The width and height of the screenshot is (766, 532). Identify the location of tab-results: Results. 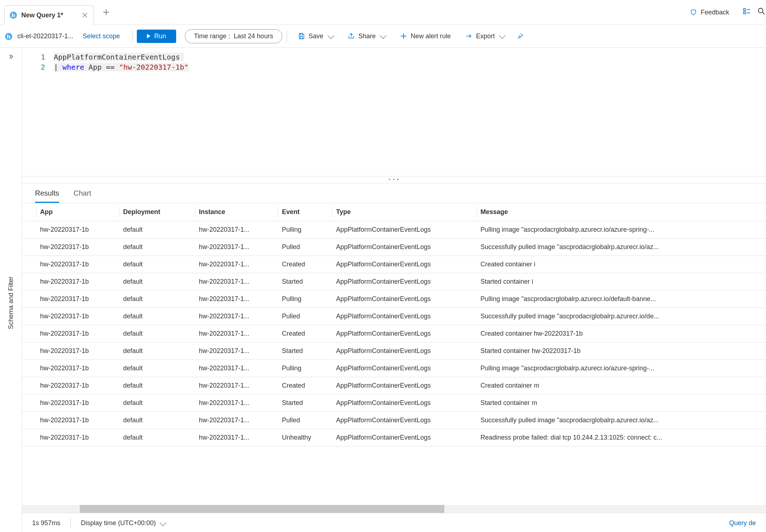
(47, 196).